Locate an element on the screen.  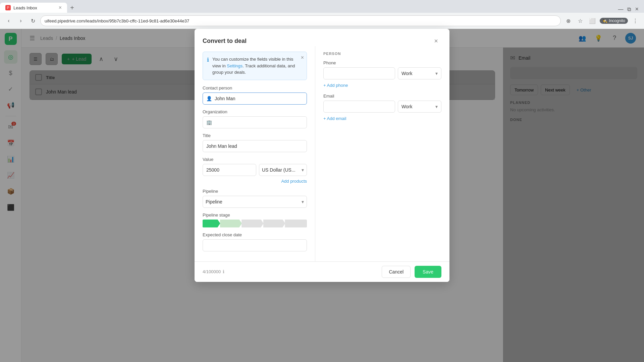
pipeline-select: Pipeline ▾ is located at coordinates (255, 202).